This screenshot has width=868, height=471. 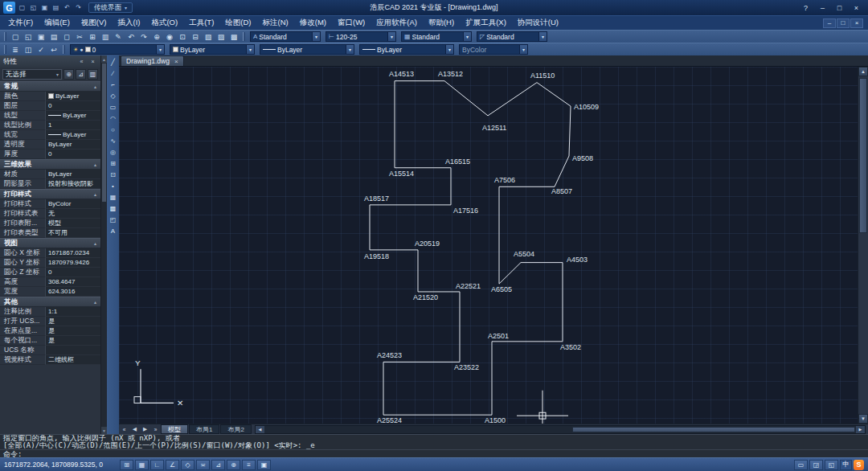 What do you see at coordinates (800, 465) in the screenshot?
I see `model-space-button: ▭` at bounding box center [800, 465].